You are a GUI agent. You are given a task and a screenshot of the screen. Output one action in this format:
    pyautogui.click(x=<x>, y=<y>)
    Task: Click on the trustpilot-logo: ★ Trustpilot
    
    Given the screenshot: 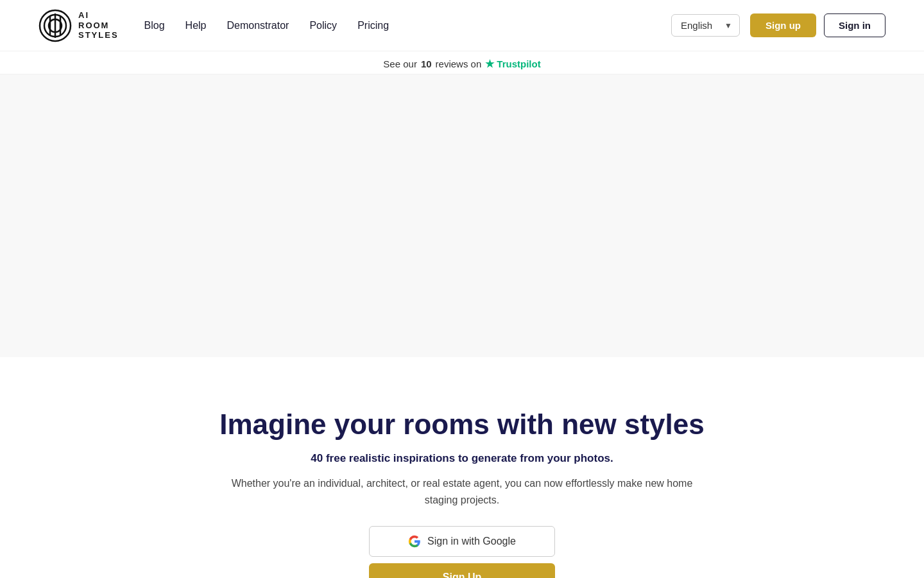 What is the action you would take?
    pyautogui.click(x=513, y=64)
    